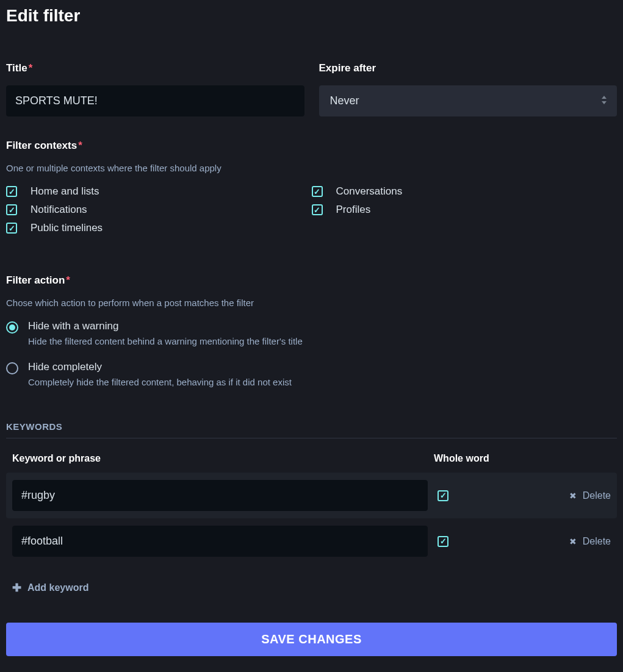 Image resolution: width=623 pixels, height=672 pixels. Describe the element at coordinates (311, 281) in the screenshot. I see `action-label: Filter action*` at that location.